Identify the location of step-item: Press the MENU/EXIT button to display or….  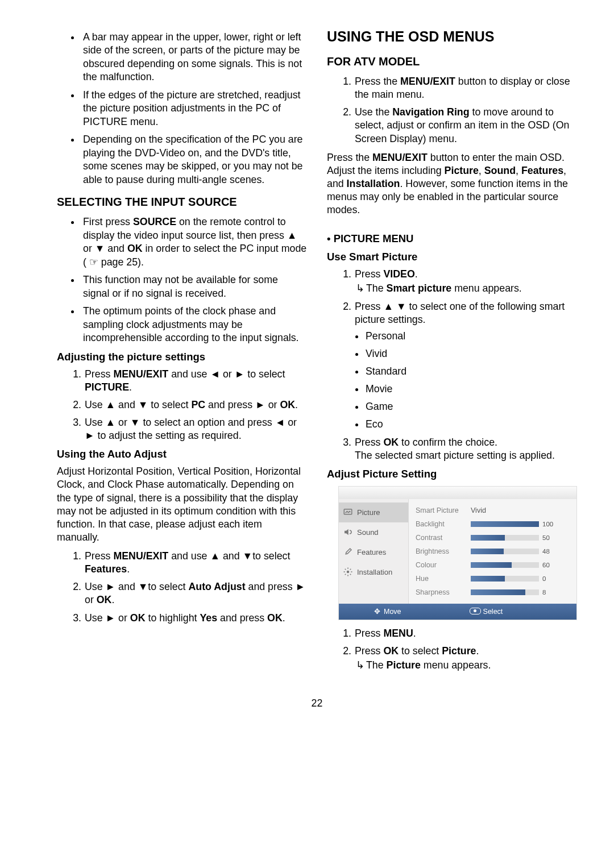
(466, 88).